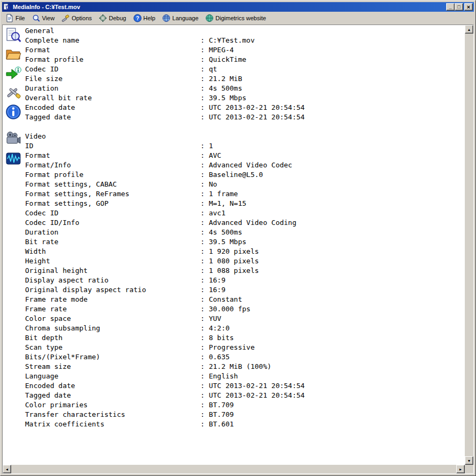  Describe the element at coordinates (113, 415) in the screenshot. I see `row-label: Transfer characteristics` at that location.